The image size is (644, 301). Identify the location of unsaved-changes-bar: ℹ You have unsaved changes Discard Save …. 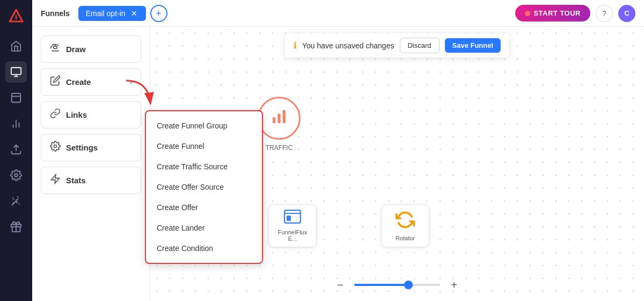
(397, 45).